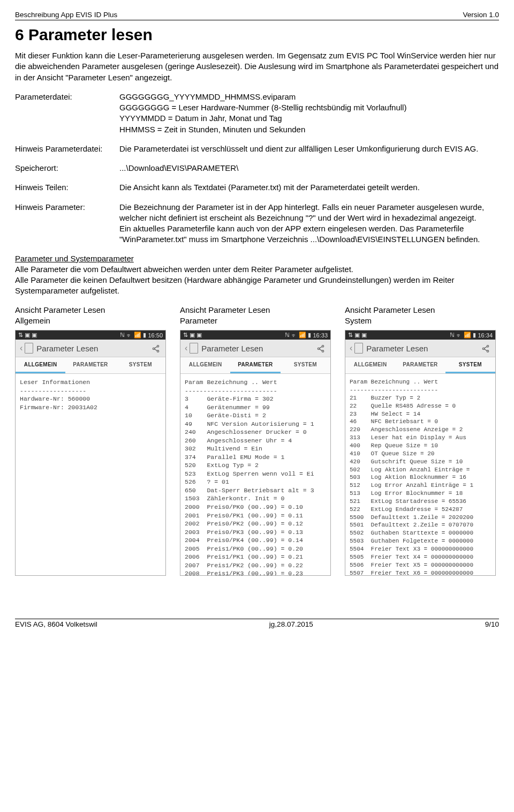 This screenshot has height=812, width=514. I want to click on phone-mock: ⇅▣▣ ℕᯤ📶▮16:33 ‹ Parameter Lesen ALLGEMEI…, so click(255, 453).